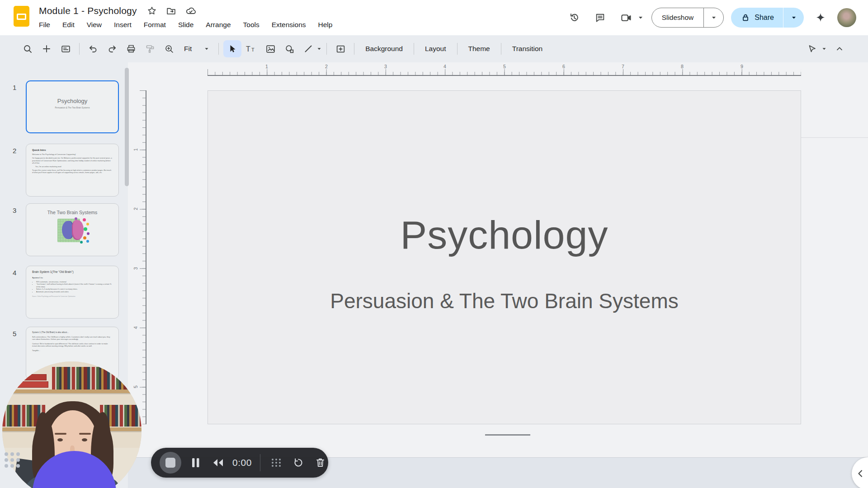 The width and height of the screenshot is (868, 488). What do you see at coordinates (14, 151) in the screenshot?
I see `slide-number: 2` at bounding box center [14, 151].